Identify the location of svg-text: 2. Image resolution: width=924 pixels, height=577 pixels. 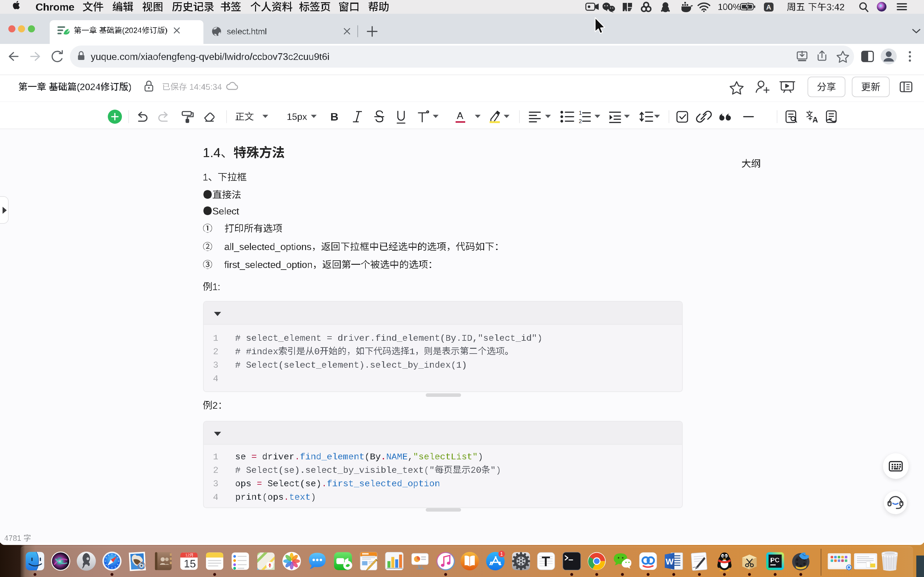
(580, 121).